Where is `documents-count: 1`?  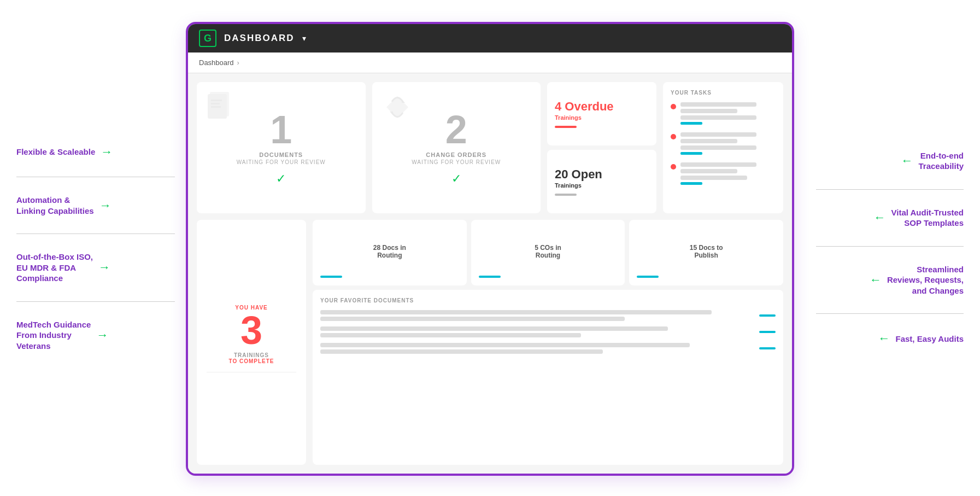 documents-count: 1 is located at coordinates (281, 130).